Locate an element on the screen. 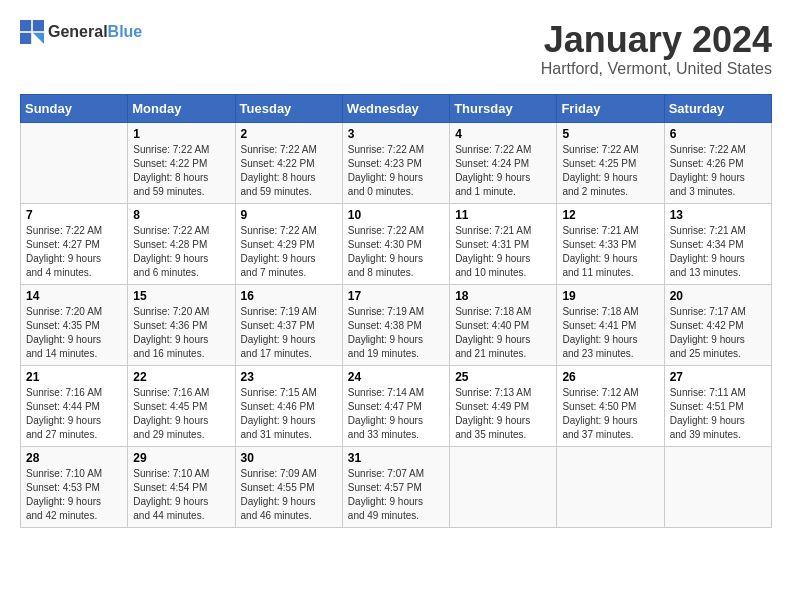  day-number: 19 is located at coordinates (610, 296).